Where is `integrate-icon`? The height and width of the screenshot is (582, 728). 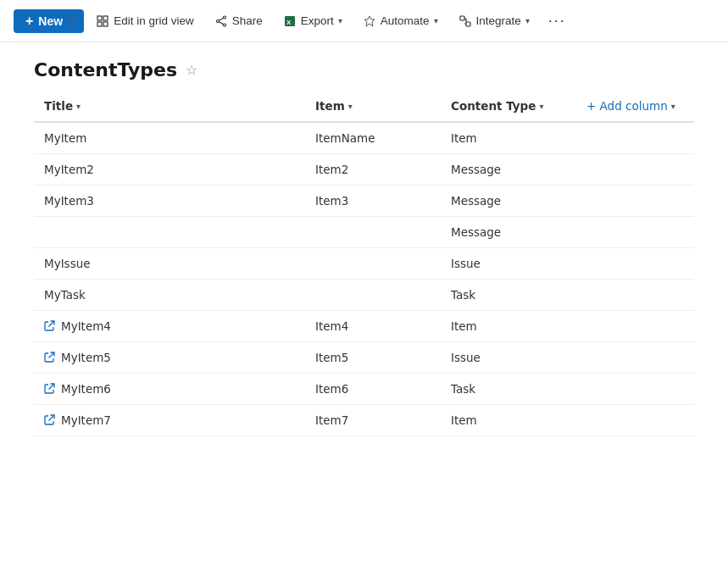
integrate-icon is located at coordinates (465, 21).